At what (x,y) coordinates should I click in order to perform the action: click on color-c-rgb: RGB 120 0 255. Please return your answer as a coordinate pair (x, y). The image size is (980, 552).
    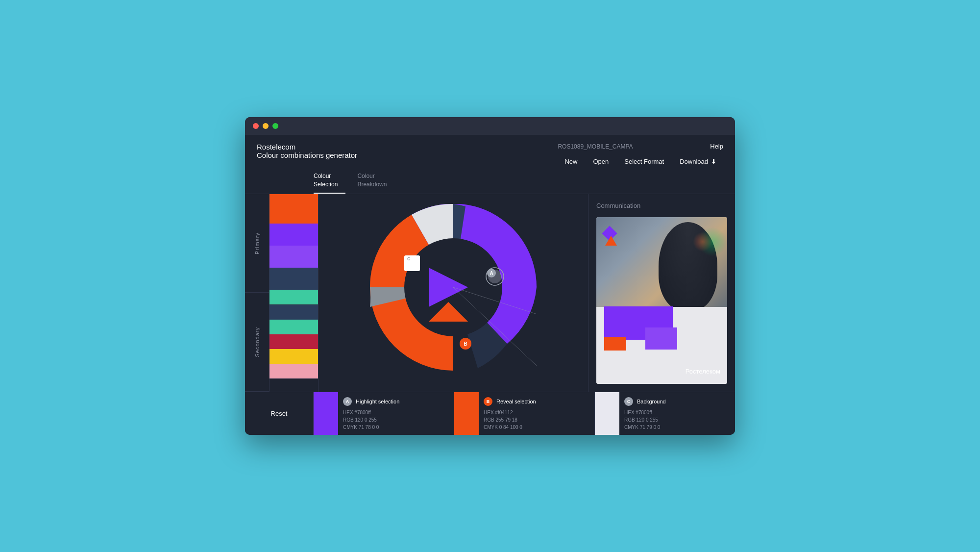
    Looking at the image, I should click on (645, 420).